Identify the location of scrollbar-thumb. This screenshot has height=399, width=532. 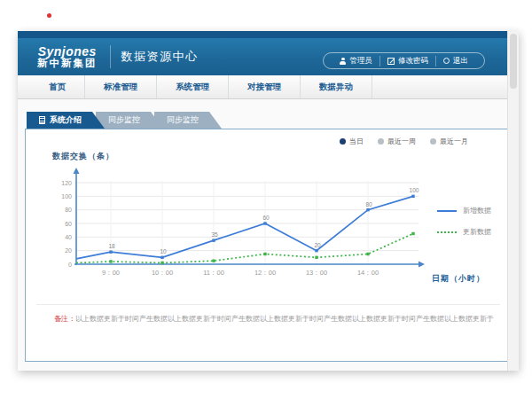
(513, 61).